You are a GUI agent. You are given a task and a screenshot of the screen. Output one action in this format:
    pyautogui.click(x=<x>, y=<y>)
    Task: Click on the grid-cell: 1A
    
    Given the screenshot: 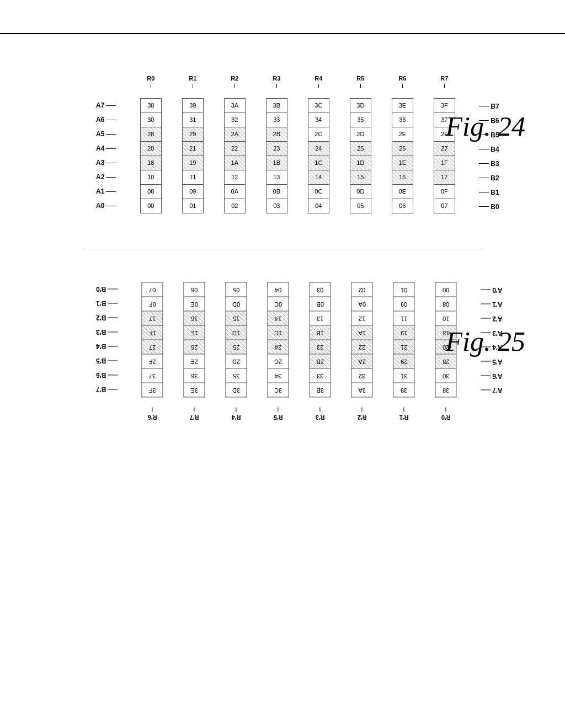 What is the action you would take?
    pyautogui.click(x=234, y=163)
    